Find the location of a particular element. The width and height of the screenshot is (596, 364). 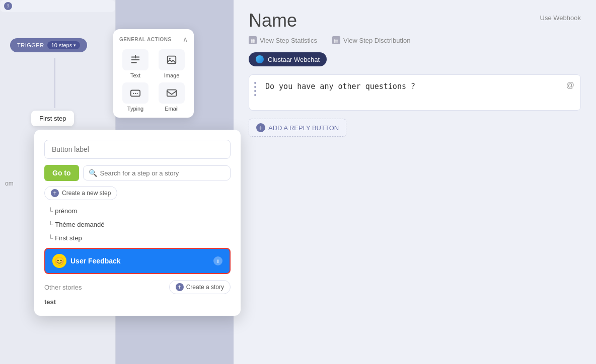

typing-icon is located at coordinates (135, 93).